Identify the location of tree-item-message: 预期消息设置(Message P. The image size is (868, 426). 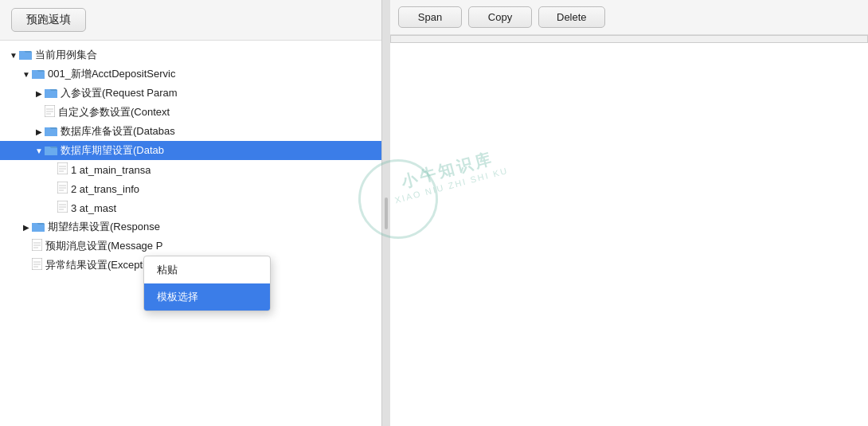
(191, 246).